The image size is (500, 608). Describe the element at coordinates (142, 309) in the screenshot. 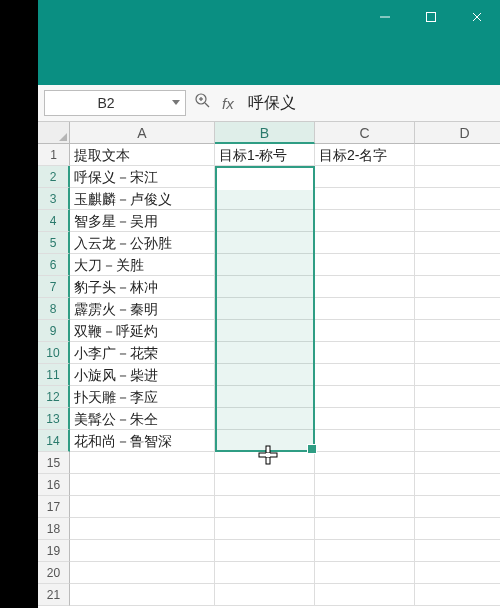

I see `cell-A8: 霹雳火－秦明` at that location.